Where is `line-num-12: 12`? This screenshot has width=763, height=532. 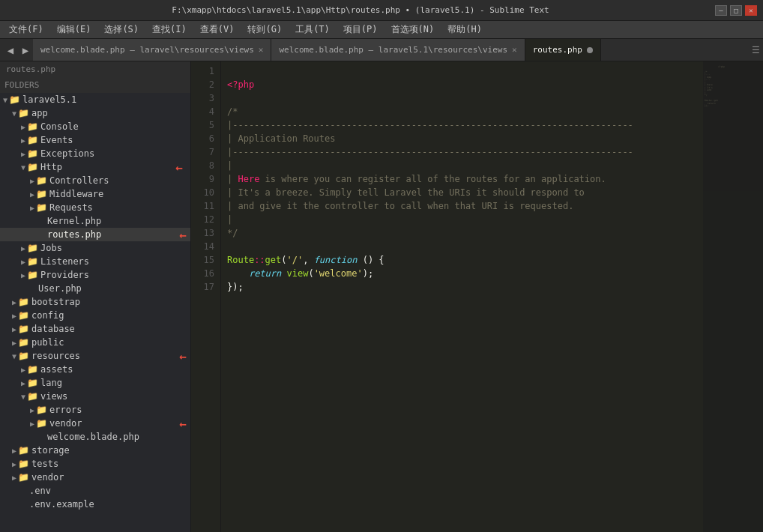
line-num-12: 12 is located at coordinates (202, 220).